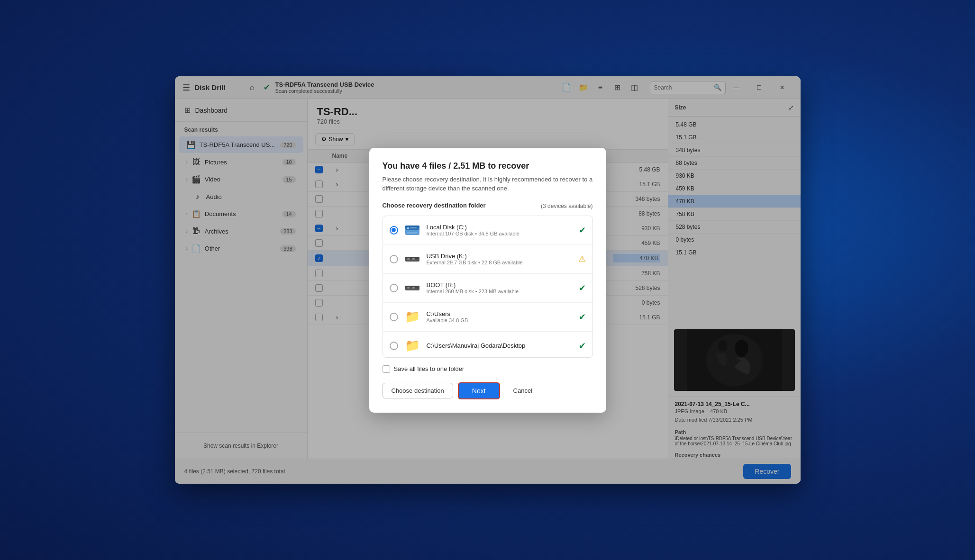  What do you see at coordinates (488, 166) in the screenshot?
I see `modal-title: You have 4 files / 2.51 MB to recover` at bounding box center [488, 166].